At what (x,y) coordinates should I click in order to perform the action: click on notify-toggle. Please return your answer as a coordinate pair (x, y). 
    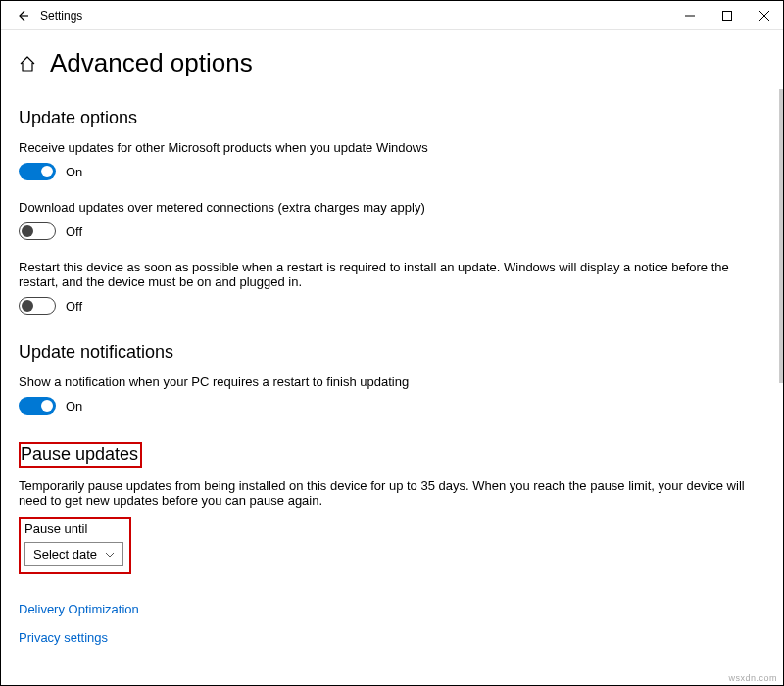
    Looking at the image, I should click on (37, 406).